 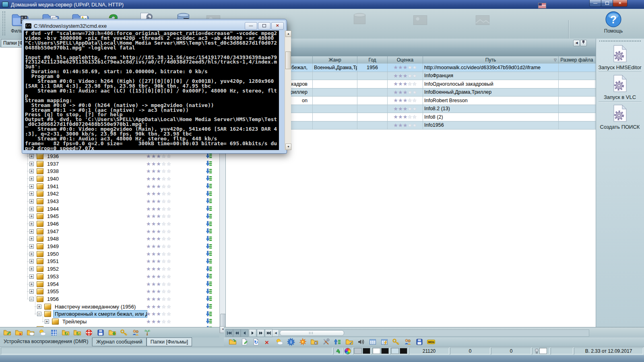 I want to click on cmd-minimize-button: —, so click(x=251, y=26).